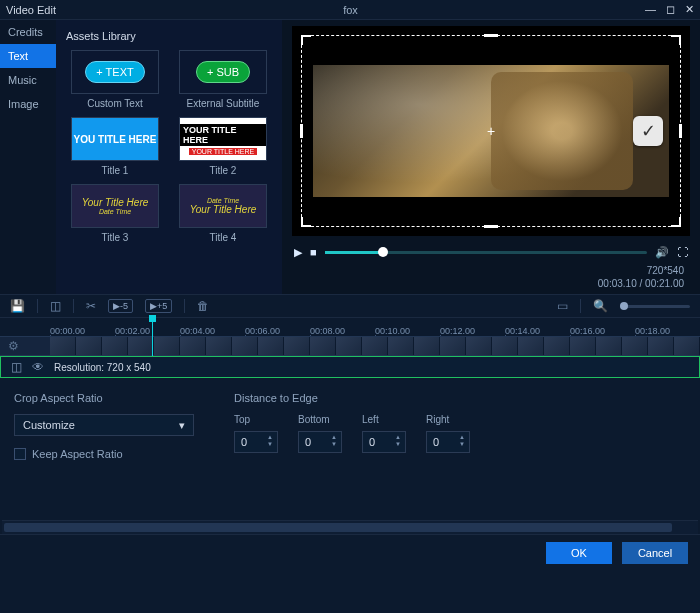  What do you see at coordinates (350, 367) in the screenshot?
I see `resolution-row: ◫ 👁 Resolution: 720 x 540` at bounding box center [350, 367].